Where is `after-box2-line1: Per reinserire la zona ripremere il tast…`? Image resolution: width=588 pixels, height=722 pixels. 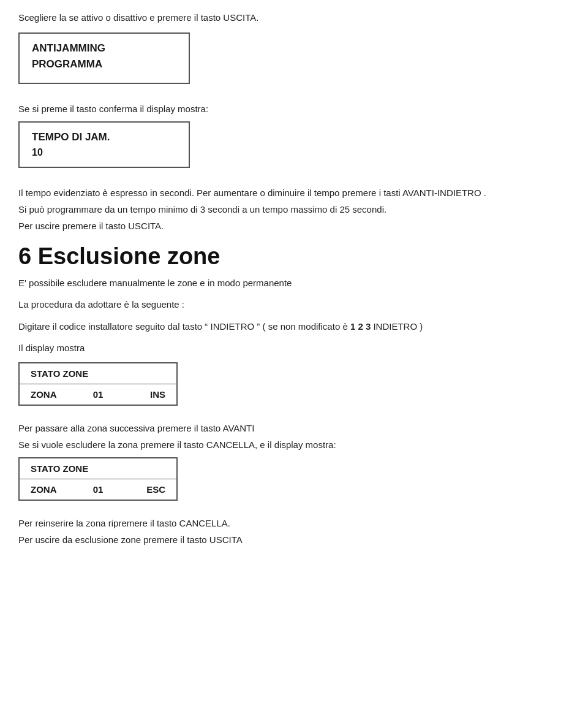
after-box2-line1: Per reinserire la zona ripremere il tast… is located at coordinates (294, 523).